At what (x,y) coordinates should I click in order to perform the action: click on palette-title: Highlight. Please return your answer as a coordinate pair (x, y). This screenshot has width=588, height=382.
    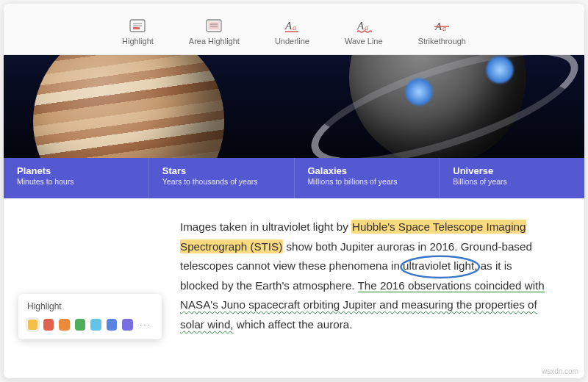
    Looking at the image, I should click on (90, 306).